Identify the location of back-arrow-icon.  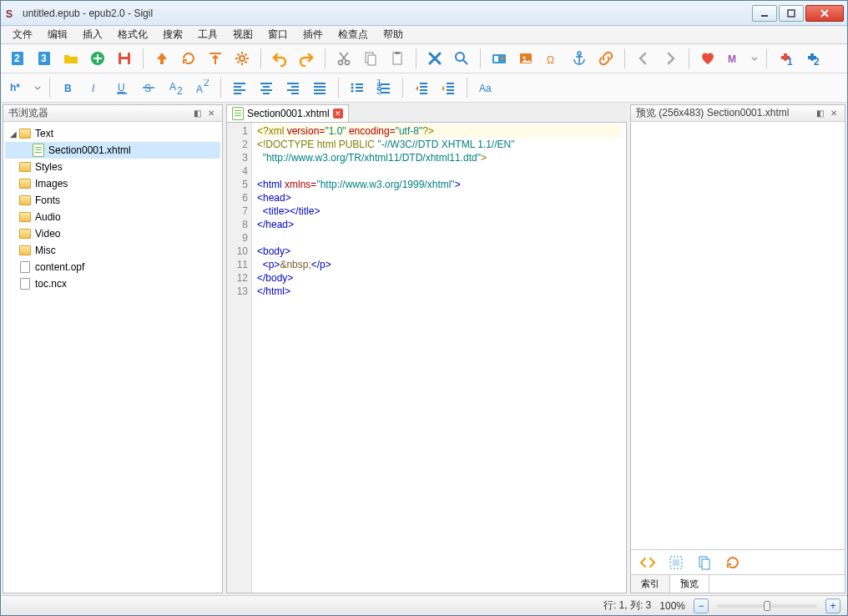
(644, 58).